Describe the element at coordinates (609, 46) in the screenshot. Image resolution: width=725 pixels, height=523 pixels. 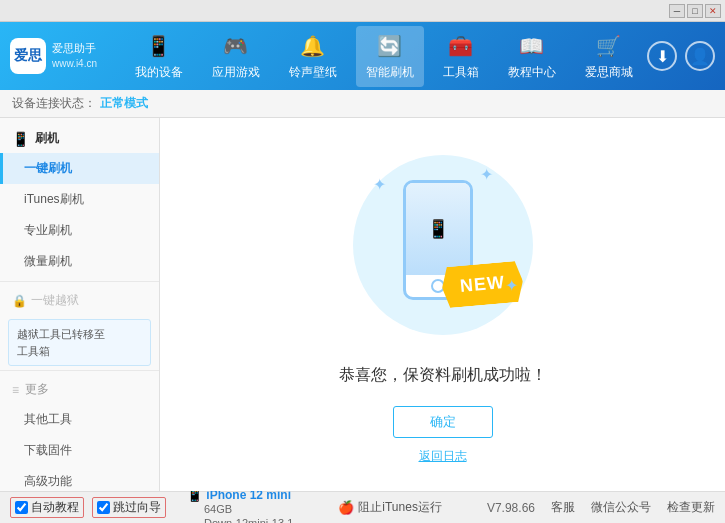
I see `mall-icon: 🛒` at that location.